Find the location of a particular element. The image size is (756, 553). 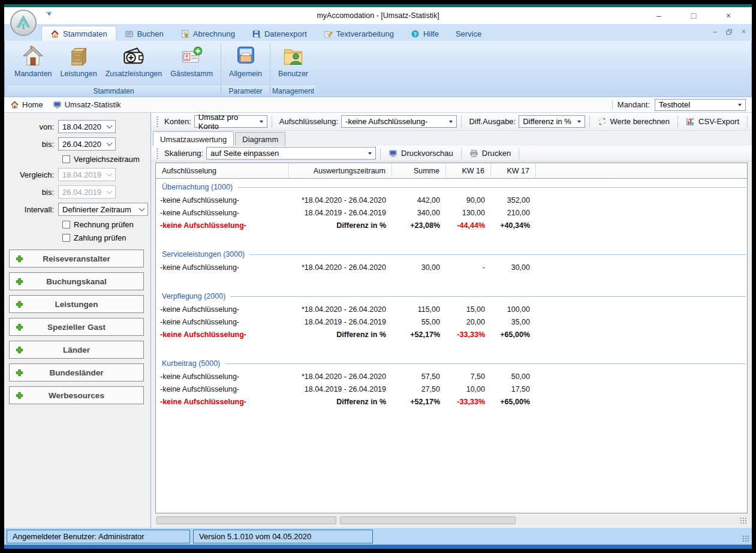

sidebar-button-laender: Länder is located at coordinates (77, 350).